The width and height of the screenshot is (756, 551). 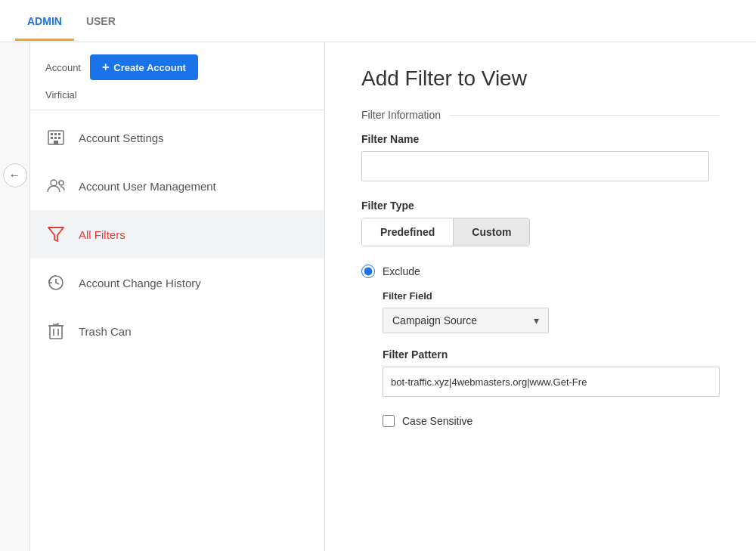 What do you see at coordinates (541, 139) in the screenshot?
I see `filter-name-label: Filter Name` at bounding box center [541, 139].